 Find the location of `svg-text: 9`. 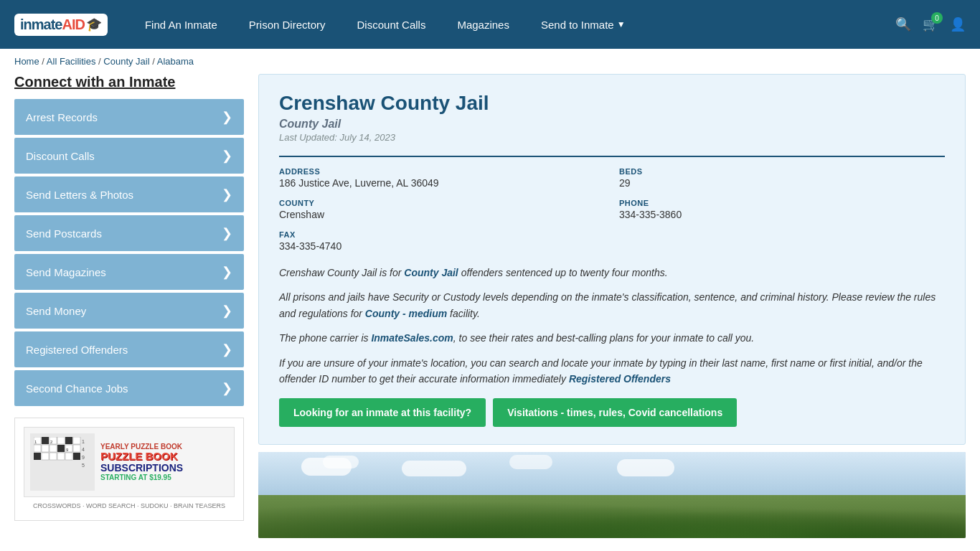

svg-text: 9 is located at coordinates (83, 458).